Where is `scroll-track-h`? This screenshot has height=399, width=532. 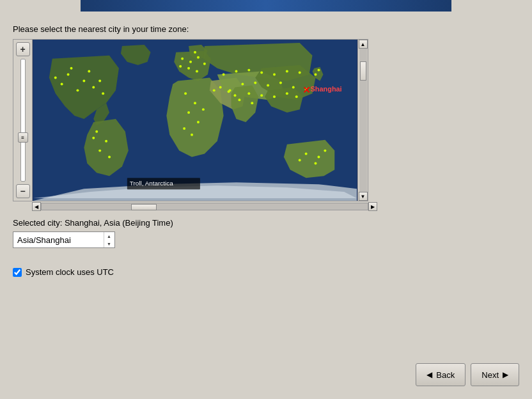
scroll-track-h is located at coordinates (205, 207).